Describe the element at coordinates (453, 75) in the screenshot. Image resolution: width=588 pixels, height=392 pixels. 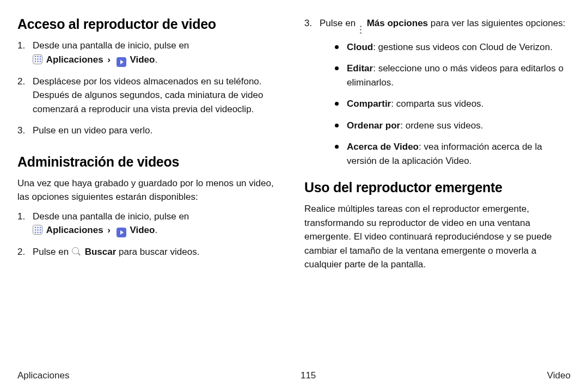
I see `list-item: Editar: seleccione uno o más videos para…` at that location.